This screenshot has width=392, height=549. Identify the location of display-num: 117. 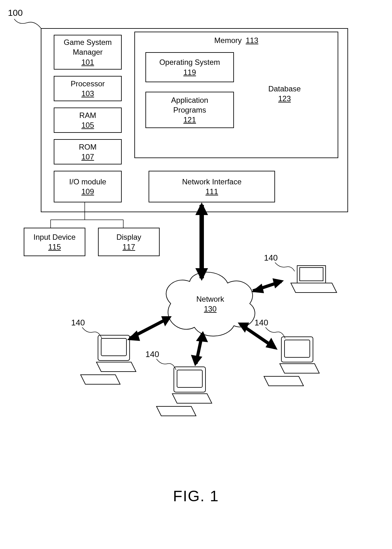
(129, 247).